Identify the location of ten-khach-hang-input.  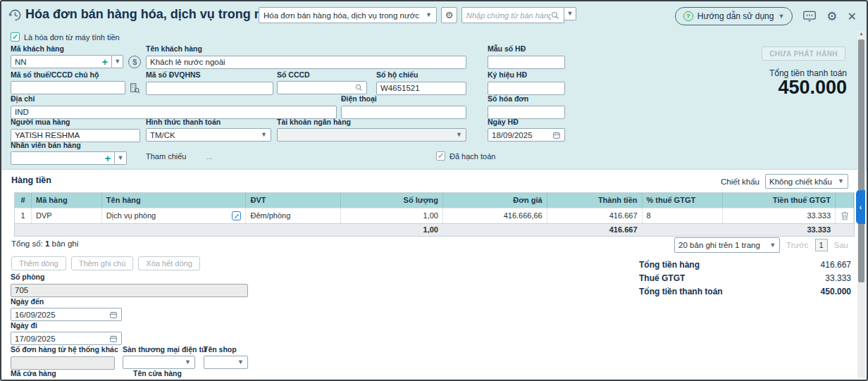
(306, 62).